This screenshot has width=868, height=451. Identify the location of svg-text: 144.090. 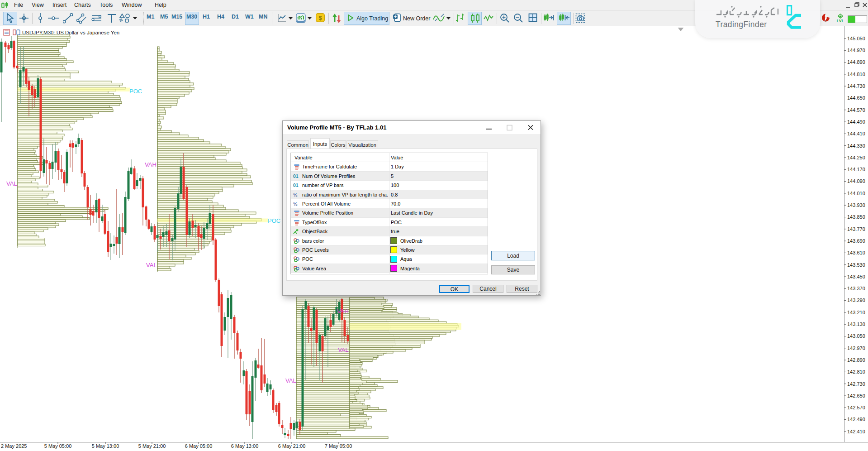
(856, 181).